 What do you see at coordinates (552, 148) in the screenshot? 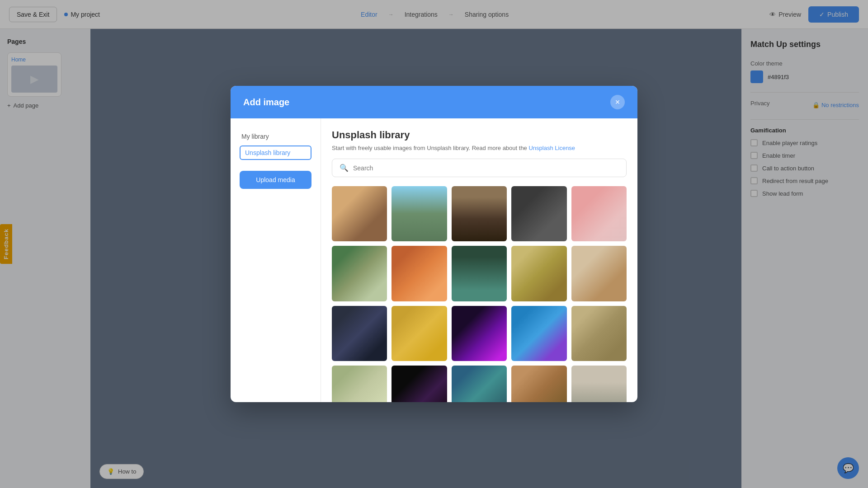
I see `unsplash-license-link: Unsplash License` at bounding box center [552, 148].